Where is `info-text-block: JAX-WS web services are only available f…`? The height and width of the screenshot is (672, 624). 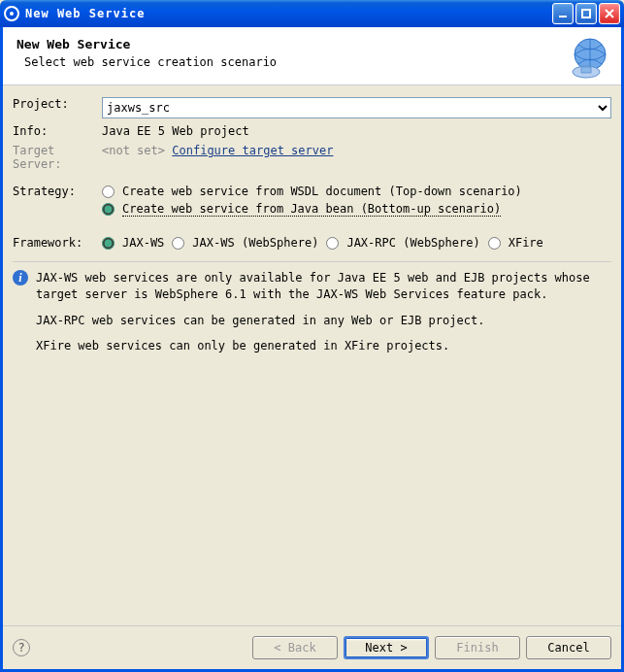
info-text-block: JAX-WS web services are only available f… is located at coordinates (324, 317).